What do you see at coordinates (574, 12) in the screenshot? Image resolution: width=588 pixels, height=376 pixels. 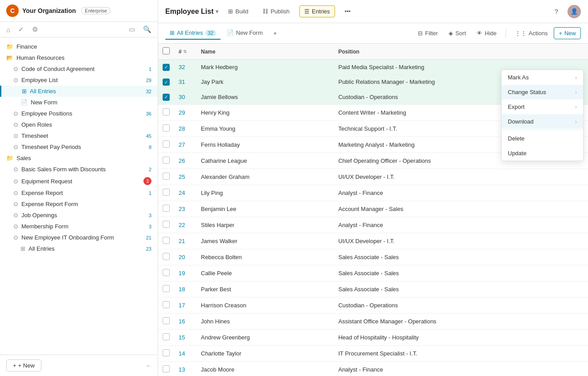 I see `avatar: 👤` at bounding box center [574, 12].